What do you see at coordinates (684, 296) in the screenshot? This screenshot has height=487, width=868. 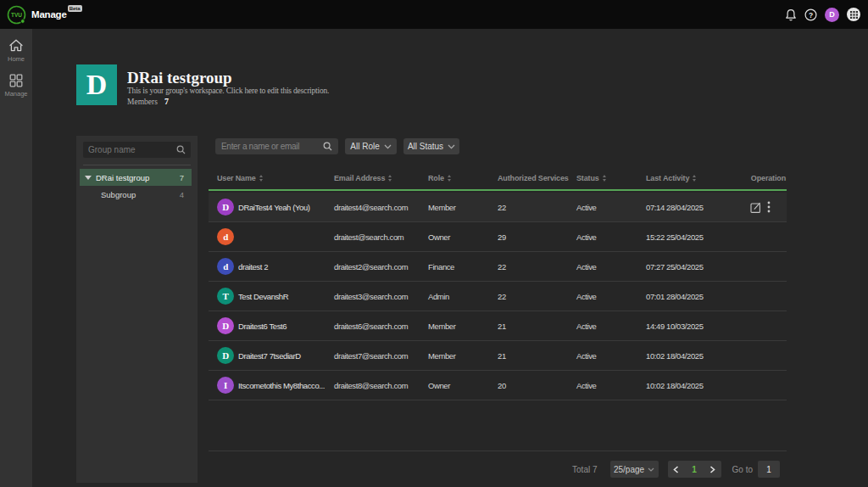 I see `member-last-activity: 07:01 28/04/2025` at bounding box center [684, 296].